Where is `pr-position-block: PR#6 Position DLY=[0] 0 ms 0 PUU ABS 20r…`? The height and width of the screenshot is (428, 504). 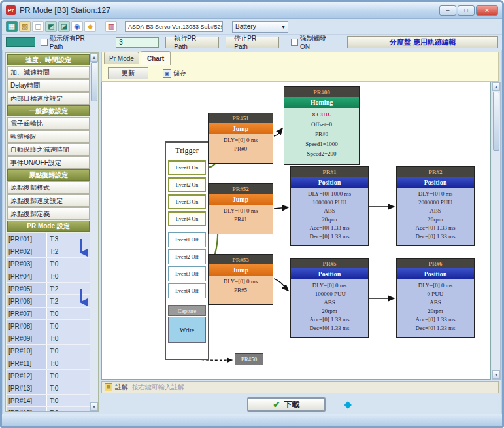 pr-position-block: PR#6 Position DLY=[0] 0 ms 0 PUU ABS 20r… is located at coordinates (435, 298).